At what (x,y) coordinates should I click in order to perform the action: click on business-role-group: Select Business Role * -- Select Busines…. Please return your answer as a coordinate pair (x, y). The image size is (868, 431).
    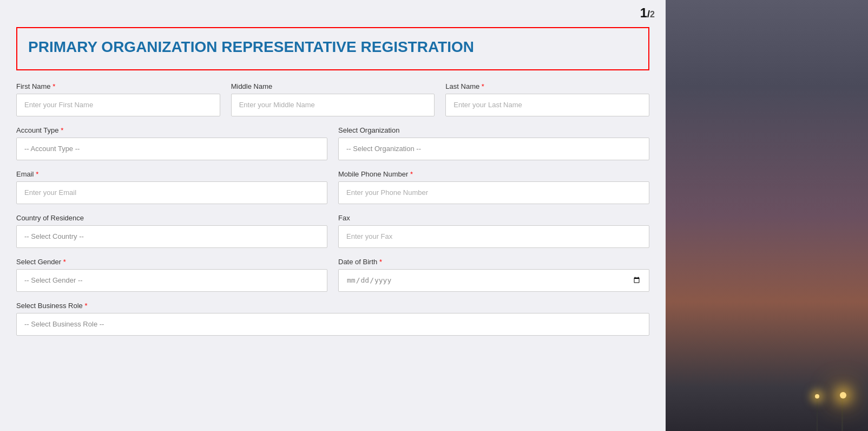
    Looking at the image, I should click on (333, 318).